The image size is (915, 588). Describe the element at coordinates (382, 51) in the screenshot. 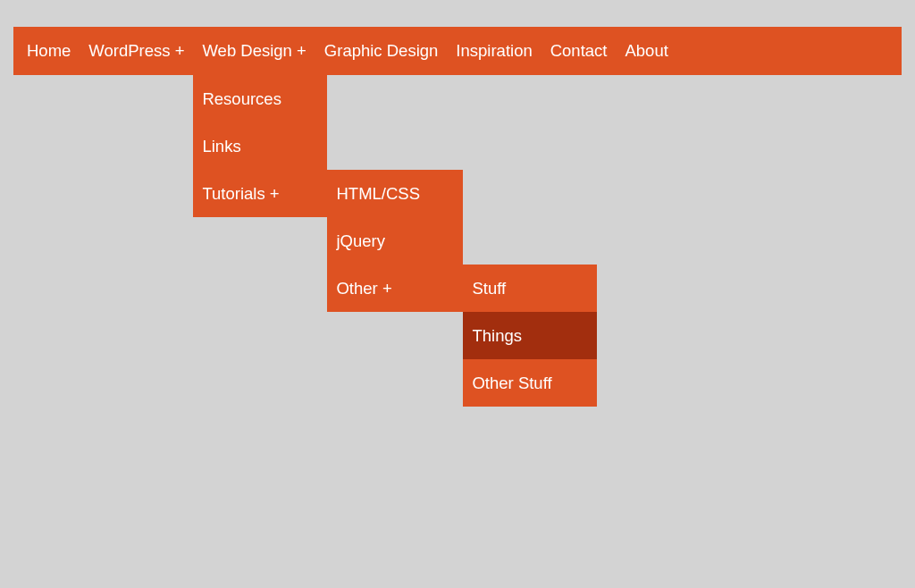

I see `nav-item-graphicdesign: Graphic Design` at that location.